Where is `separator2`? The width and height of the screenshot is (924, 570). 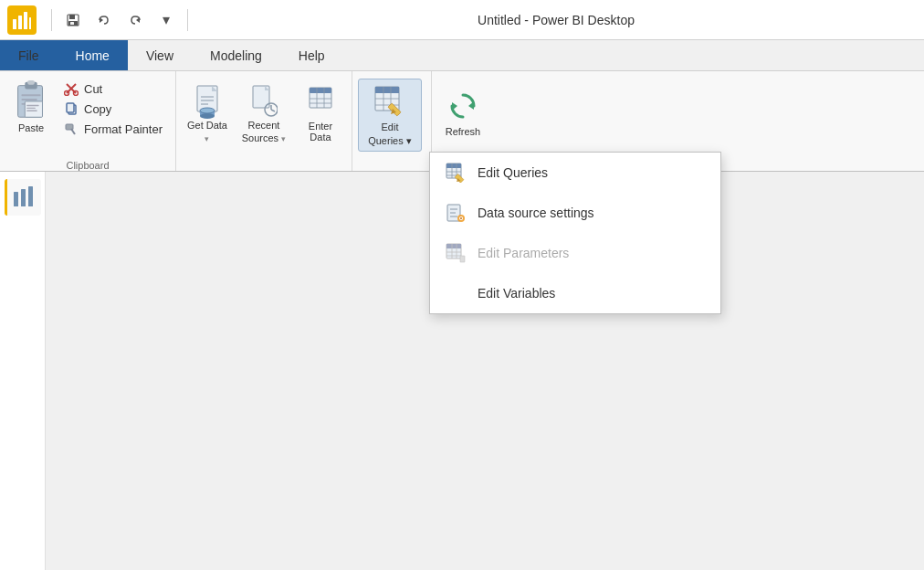 separator2 is located at coordinates (188, 20).